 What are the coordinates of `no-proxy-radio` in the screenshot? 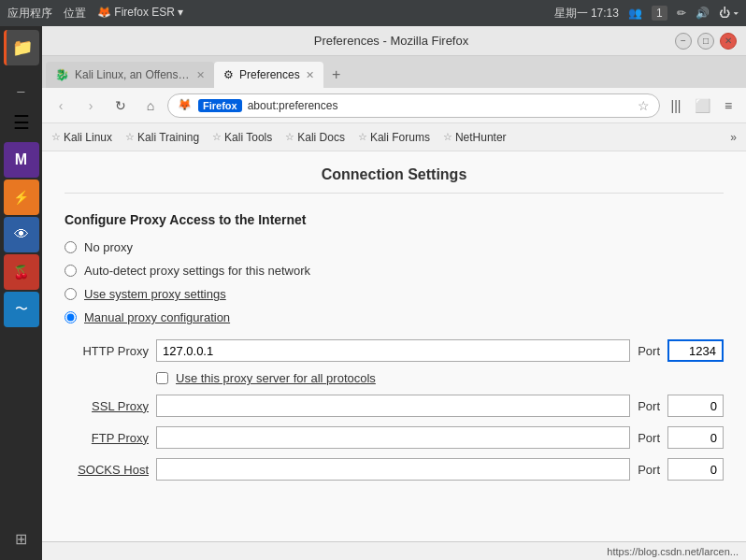 It's located at (71, 247).